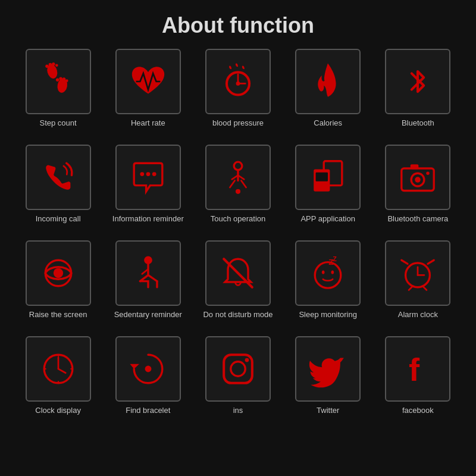 This screenshot has width=476, height=476. I want to click on function-cell-incoming-call: Incoming call, so click(58, 189).